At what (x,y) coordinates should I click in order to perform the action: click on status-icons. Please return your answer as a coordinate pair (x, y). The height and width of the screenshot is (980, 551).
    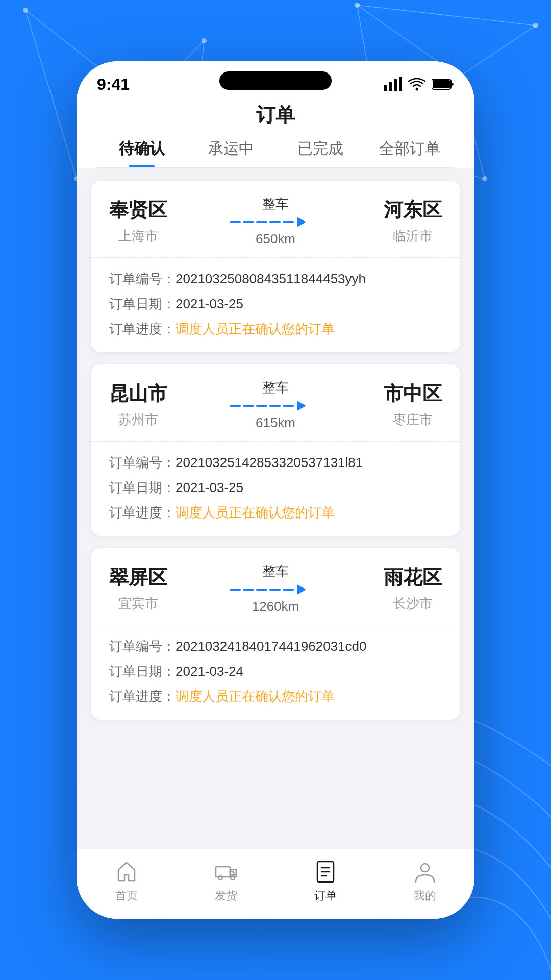
    Looking at the image, I should click on (419, 84).